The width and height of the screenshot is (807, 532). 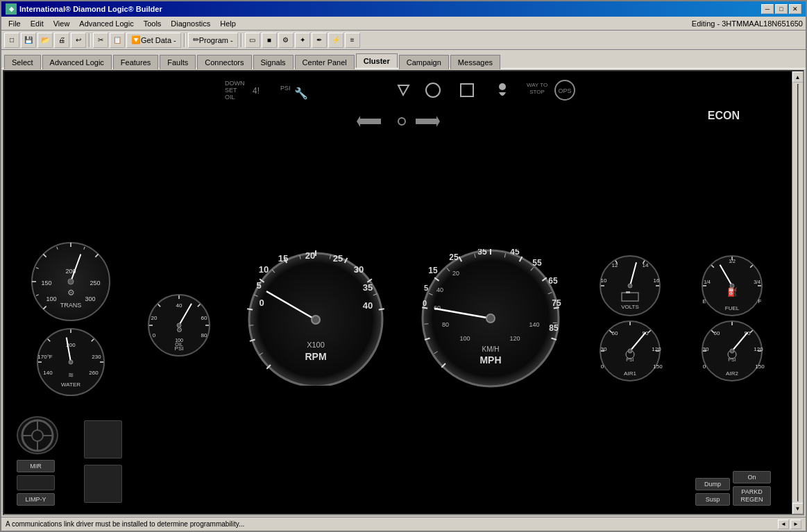 I want to click on tab-signals: Signals, so click(x=273, y=62).